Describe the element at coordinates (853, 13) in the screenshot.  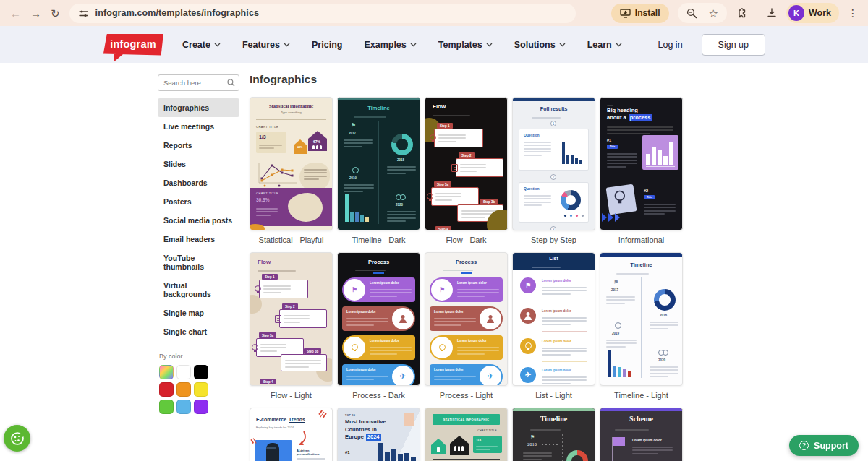
I see `browser-menu-icon: ⋮` at that location.